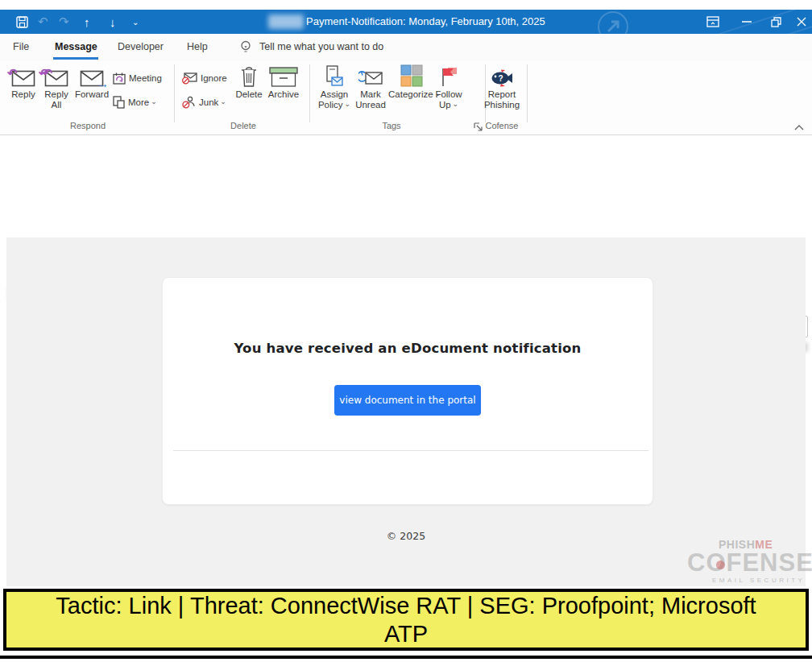 This screenshot has height=662, width=812. I want to click on copyright-text: © 2025, so click(406, 536).